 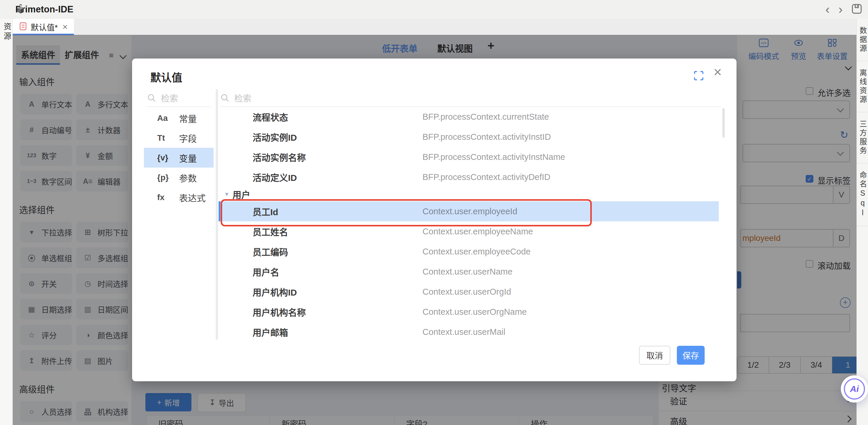 I want to click on dialog-title: 默认值, so click(x=166, y=77).